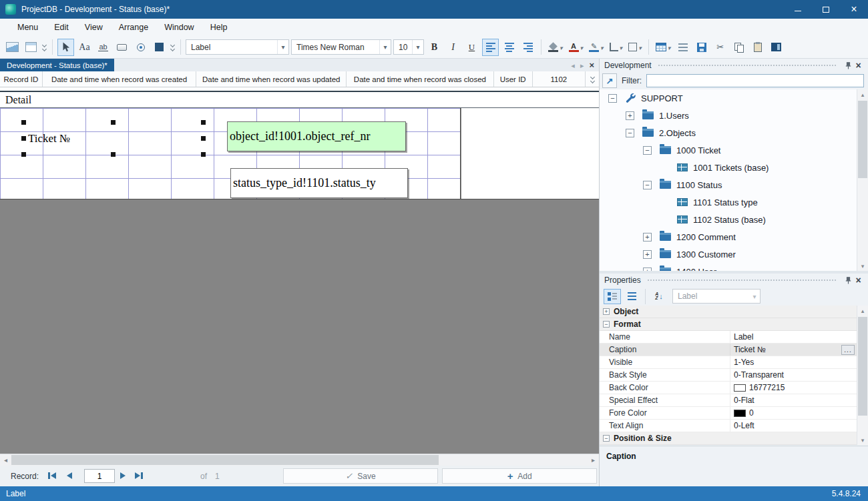  What do you see at coordinates (848, 350) in the screenshot?
I see `ellipsis-button: ...` at bounding box center [848, 350].